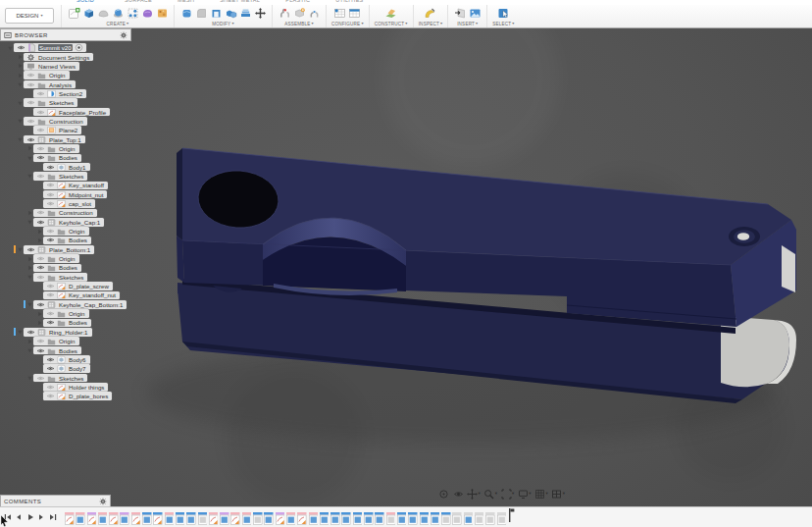  What do you see at coordinates (460, 13) in the screenshot?
I see `insert-derive-icon` at bounding box center [460, 13].